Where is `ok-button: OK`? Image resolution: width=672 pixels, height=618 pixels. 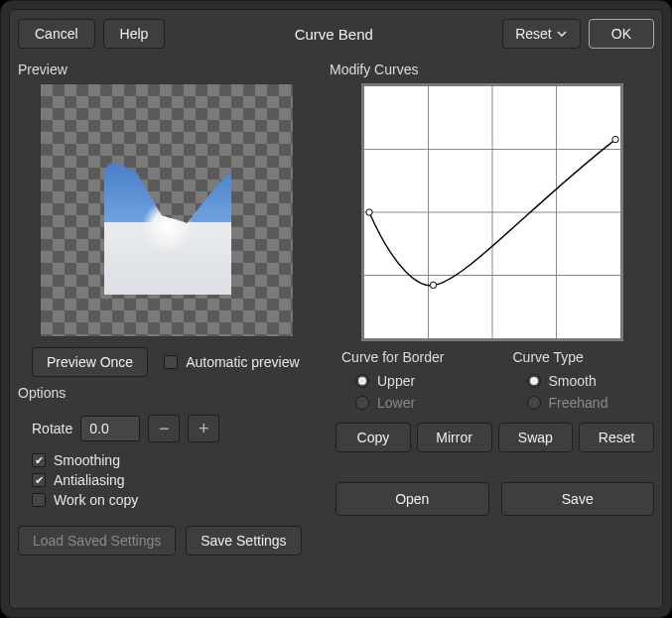
ok-button: OK is located at coordinates (621, 34).